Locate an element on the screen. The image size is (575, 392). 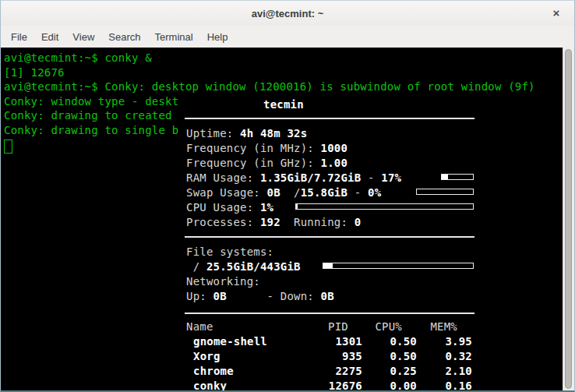
process-pid: 2275 is located at coordinates (345, 371).